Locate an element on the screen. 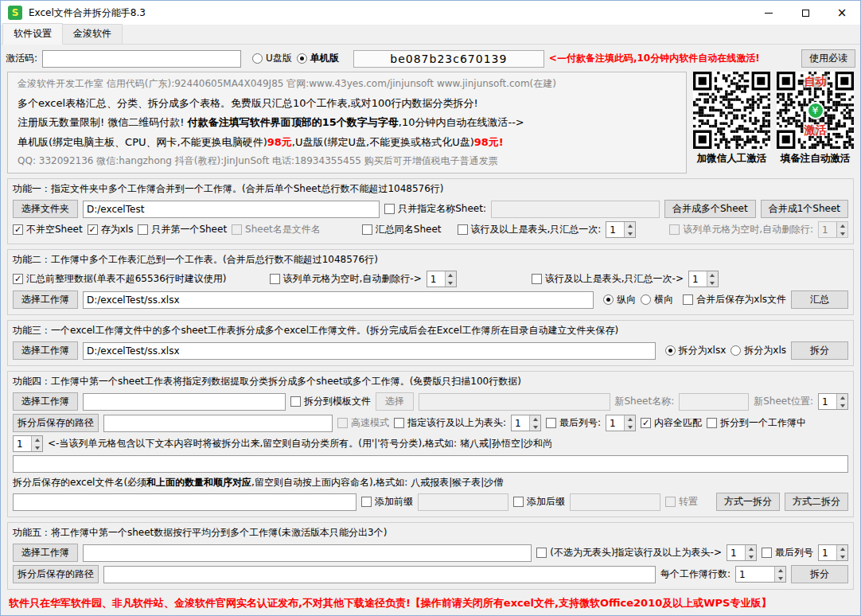 This screenshot has width=861, height=616. delete-empty-rows-spinner: 1 is located at coordinates (442, 279).